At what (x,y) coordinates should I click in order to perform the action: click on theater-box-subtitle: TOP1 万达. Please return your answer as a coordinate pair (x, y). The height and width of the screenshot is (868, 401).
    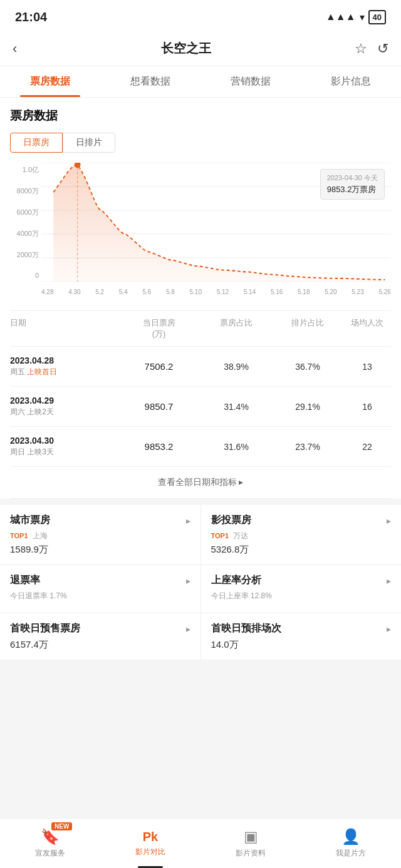
    Looking at the image, I should click on (301, 536).